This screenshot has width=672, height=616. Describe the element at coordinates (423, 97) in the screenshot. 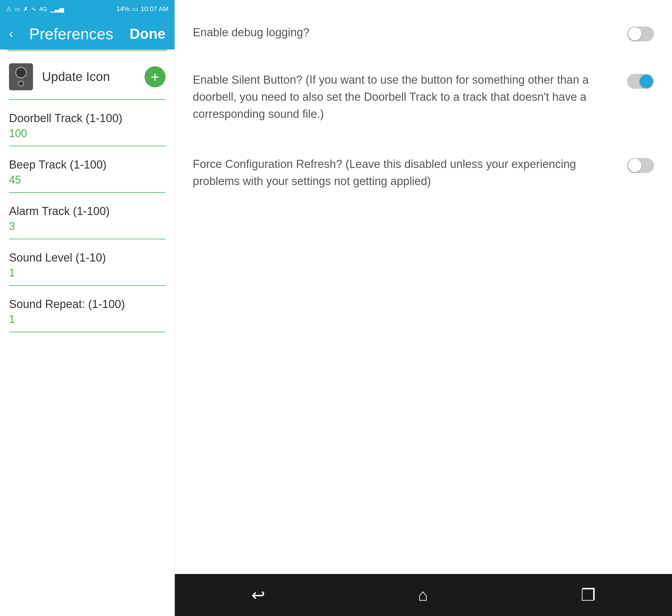

I see `silent-button-row: Enable Silent Button? (If you want to us…` at that location.